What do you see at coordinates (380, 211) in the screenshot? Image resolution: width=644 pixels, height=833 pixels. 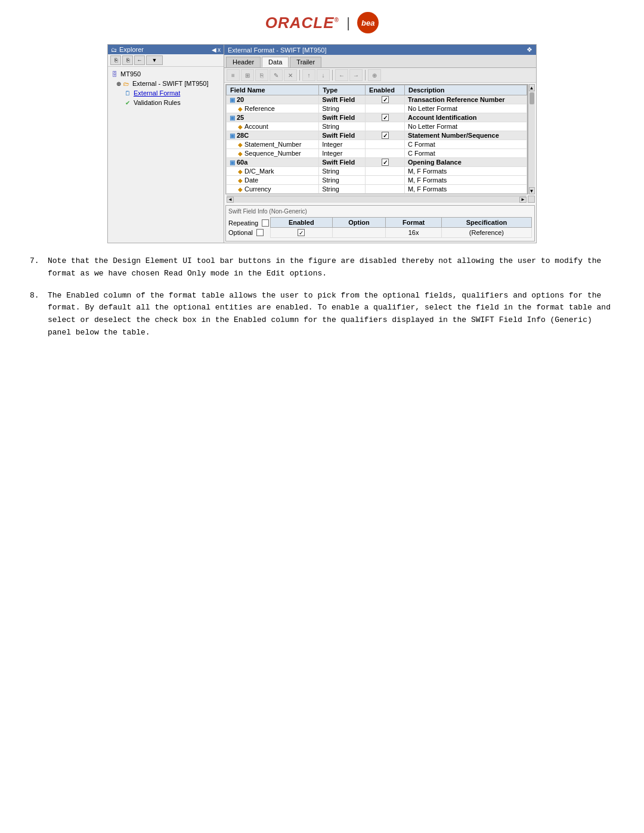 I see `swift-info-title: Swift Field Info (Non-Generic)` at bounding box center [380, 211].